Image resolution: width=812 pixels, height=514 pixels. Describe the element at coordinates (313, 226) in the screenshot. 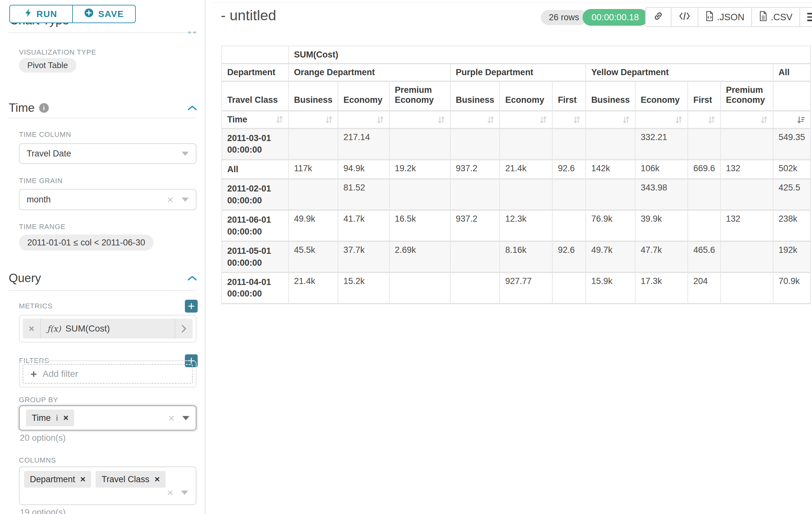

I see `pivot-value-cell: 49.9k` at that location.